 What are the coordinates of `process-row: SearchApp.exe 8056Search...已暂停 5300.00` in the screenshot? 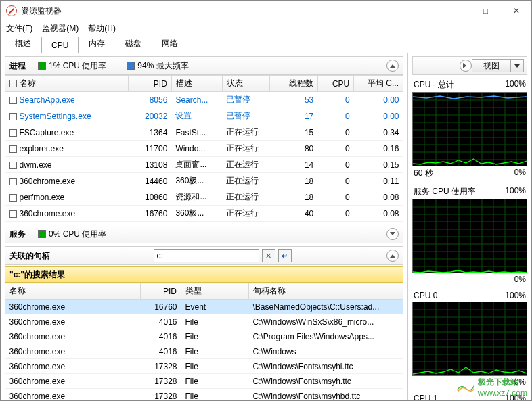 It's located at (204, 100).